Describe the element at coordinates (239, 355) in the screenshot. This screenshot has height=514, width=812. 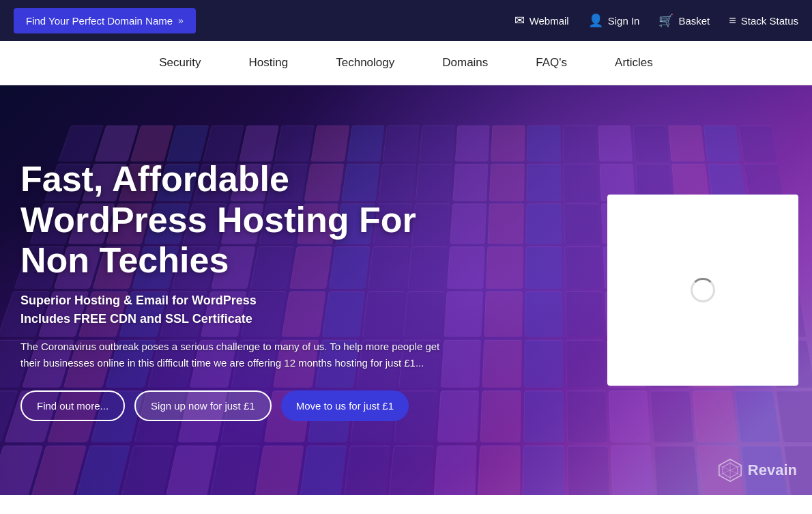
I see `hero-covid-text: The Coronavirus outbreak poses a serious…` at that location.